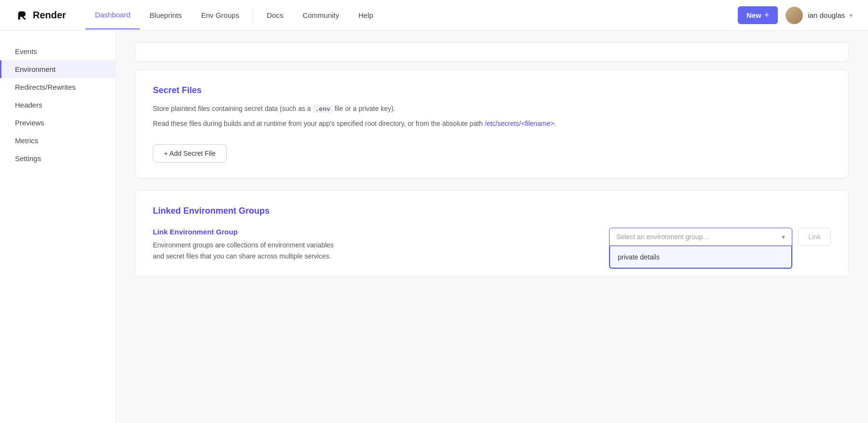 Image resolution: width=868 pixels, height=423 pixels. Describe the element at coordinates (701, 257) in the screenshot. I see `dropdown-option-private-details: private details` at that location.